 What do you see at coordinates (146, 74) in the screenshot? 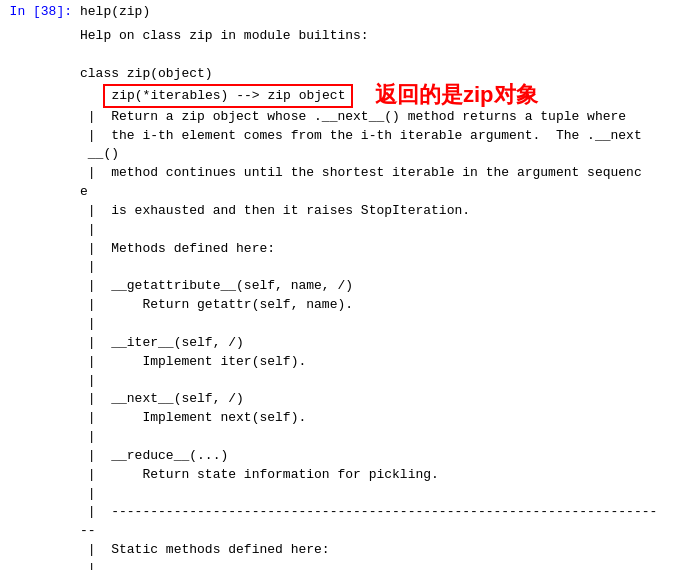
I see `class-declaration: class zip(object)` at bounding box center [146, 74].